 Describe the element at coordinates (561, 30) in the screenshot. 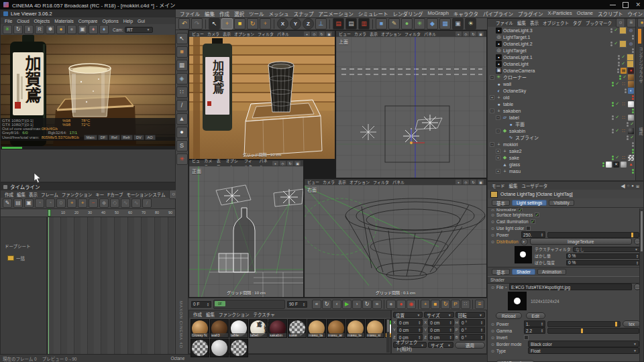

I see `object-row-OctaneLight.3: ▪OctaneLight.3✓◎` at that location.